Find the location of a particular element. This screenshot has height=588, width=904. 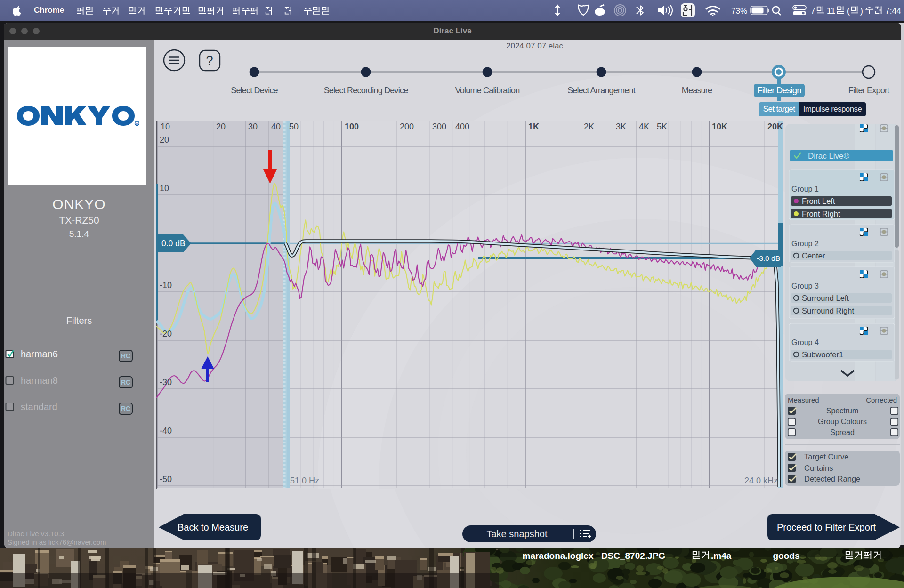

svg-text: Group 2 is located at coordinates (805, 244).